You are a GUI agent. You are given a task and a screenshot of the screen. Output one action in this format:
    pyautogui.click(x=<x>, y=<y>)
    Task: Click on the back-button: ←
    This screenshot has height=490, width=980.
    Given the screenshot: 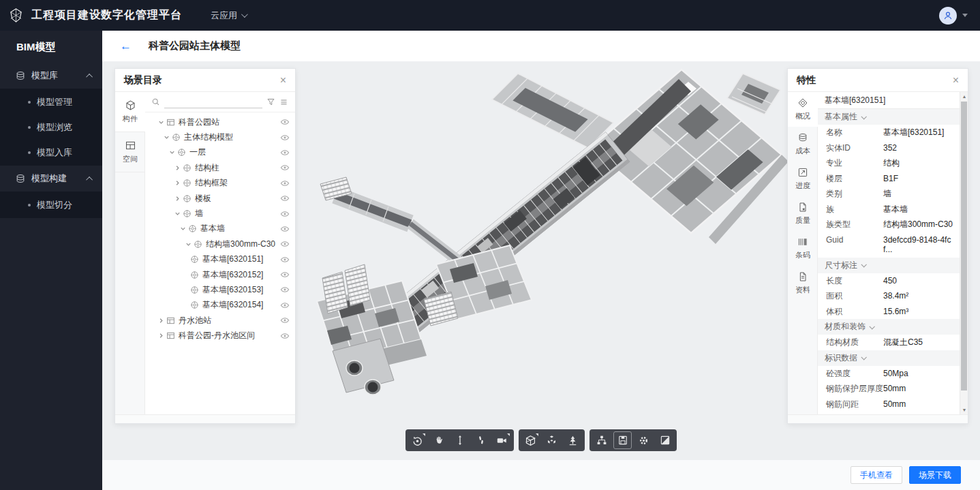 What is the action you would take?
    pyautogui.click(x=125, y=46)
    